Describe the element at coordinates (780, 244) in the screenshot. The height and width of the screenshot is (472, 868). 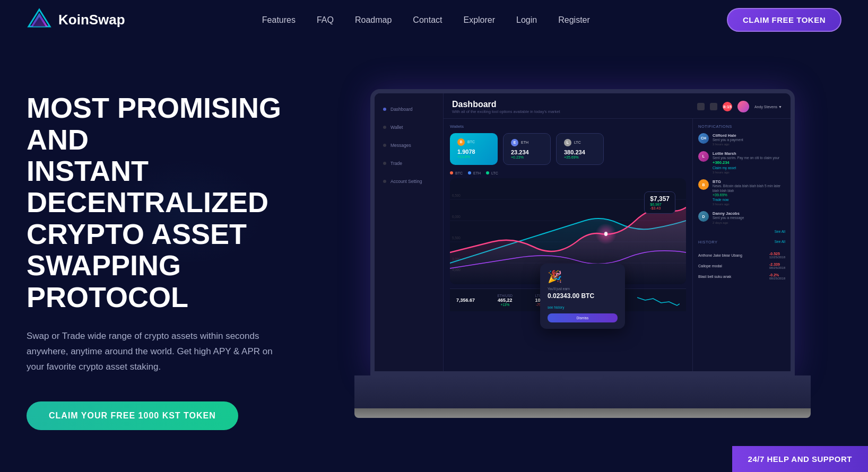
I see `history-see-all: See All` at that location.